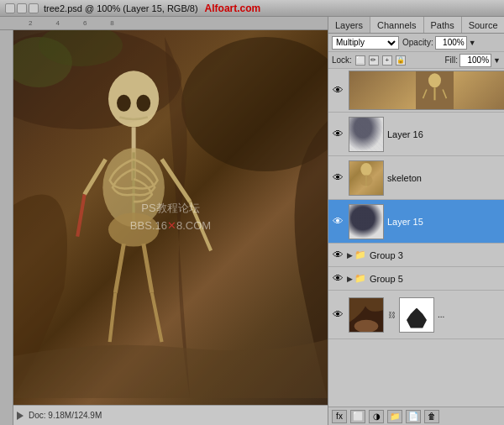 The height and width of the screenshot is (425, 504). Describe the element at coordinates (417, 25) in the screenshot. I see `panel-tabs: Layers Channels Paths Source` at that location.